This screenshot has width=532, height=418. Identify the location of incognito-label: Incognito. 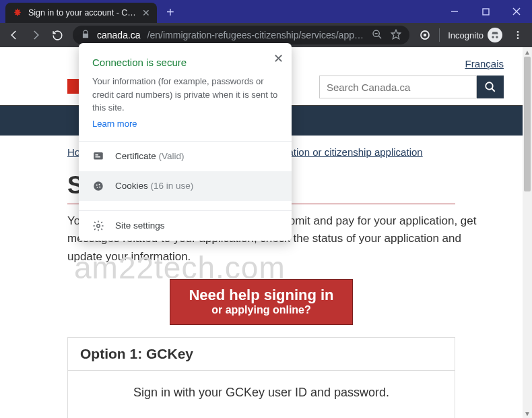
(466, 35).